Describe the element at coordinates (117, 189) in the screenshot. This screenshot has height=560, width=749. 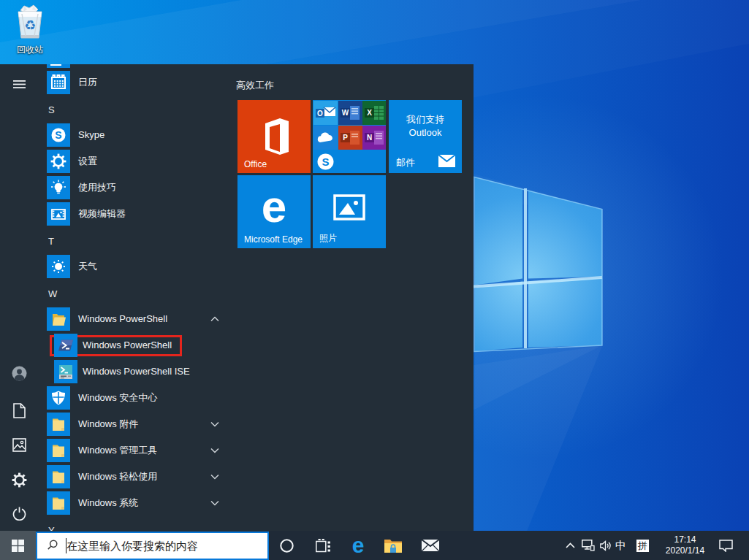
I see `app-list-item-使用技巧: 使用技巧` at that location.